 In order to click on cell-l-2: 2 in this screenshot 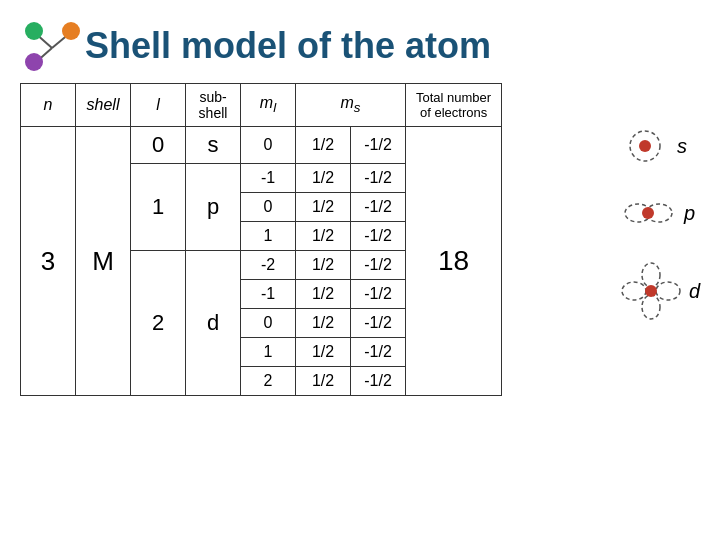, I will do `click(158, 324)`.